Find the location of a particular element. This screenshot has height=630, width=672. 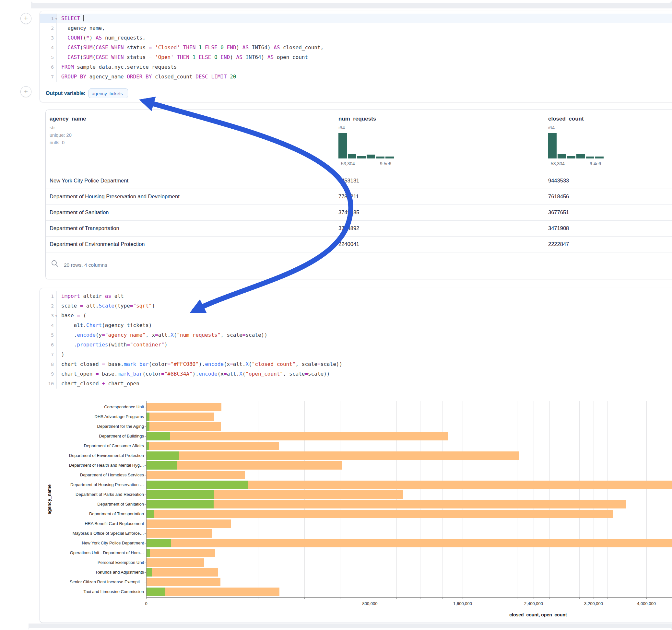

code-line: 7) is located at coordinates (356, 355).